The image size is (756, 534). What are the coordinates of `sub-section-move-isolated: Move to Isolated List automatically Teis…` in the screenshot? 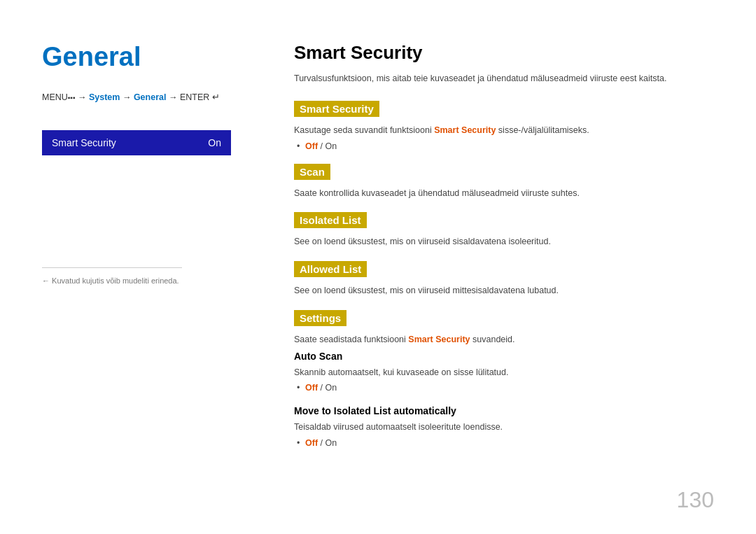 It's located at (504, 427).